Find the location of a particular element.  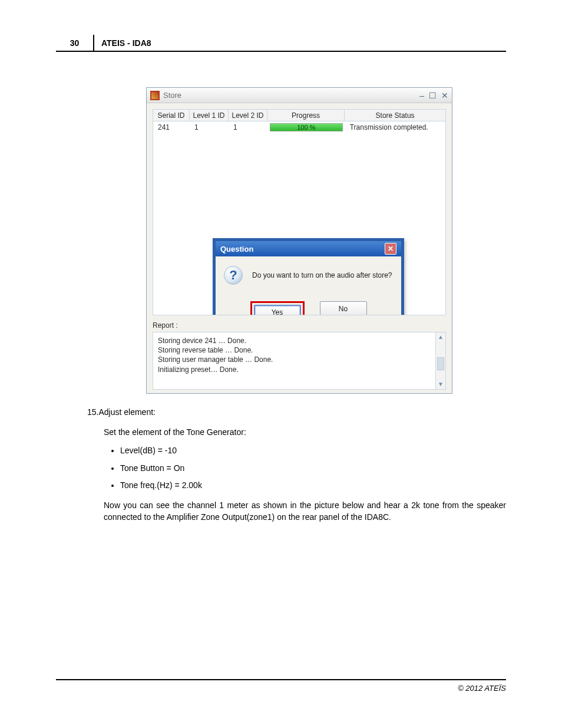

cell-serial: 241 is located at coordinates (171, 127).